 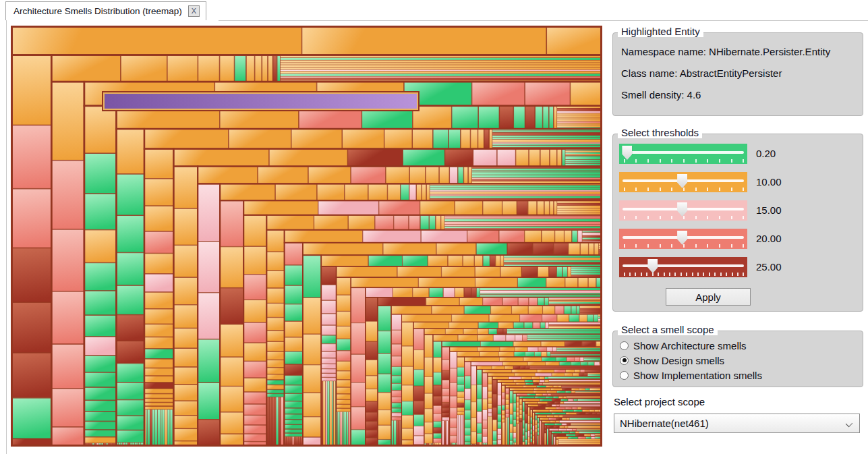 I want to click on pane-left-border, so click(x=7, y=237).